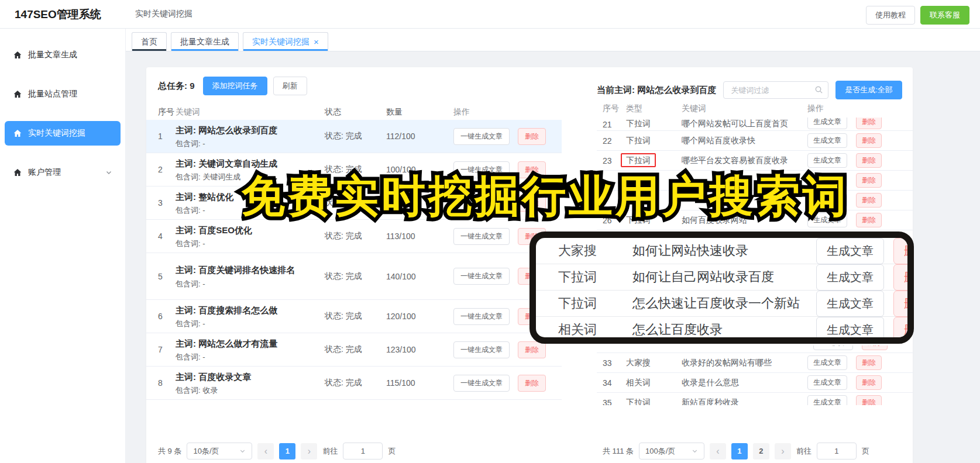  I want to click on task-status: 状态: 完成, so click(356, 236).